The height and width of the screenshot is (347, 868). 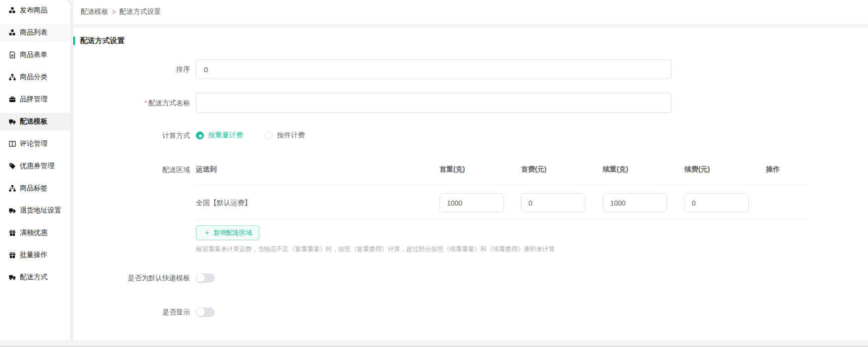 I want to click on sidebar-item-label: 满额优惠, so click(x=34, y=233).